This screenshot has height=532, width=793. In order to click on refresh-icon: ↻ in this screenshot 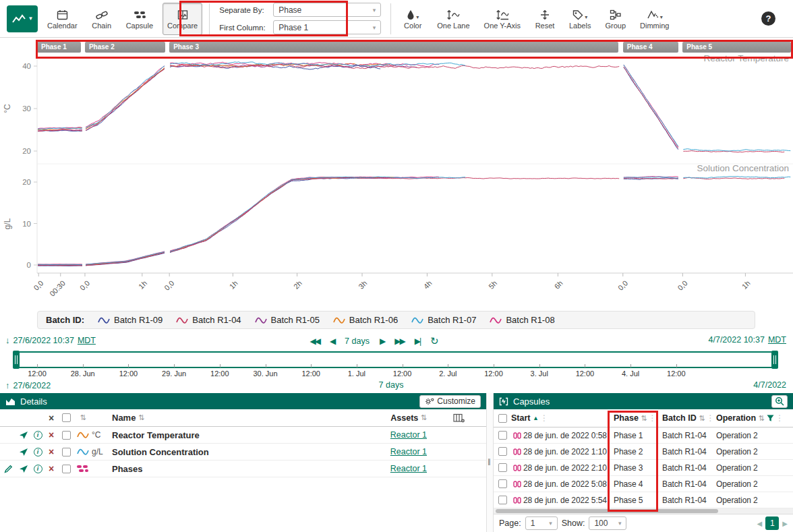, I will do `click(434, 341)`.